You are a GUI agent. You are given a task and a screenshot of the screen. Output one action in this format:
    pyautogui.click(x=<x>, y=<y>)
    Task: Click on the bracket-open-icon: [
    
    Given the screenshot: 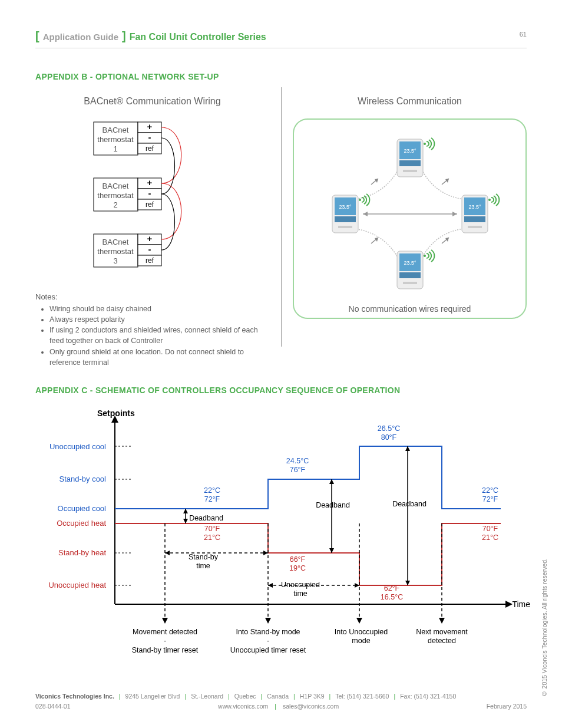 What is the action you would take?
    pyautogui.click(x=38, y=37)
    